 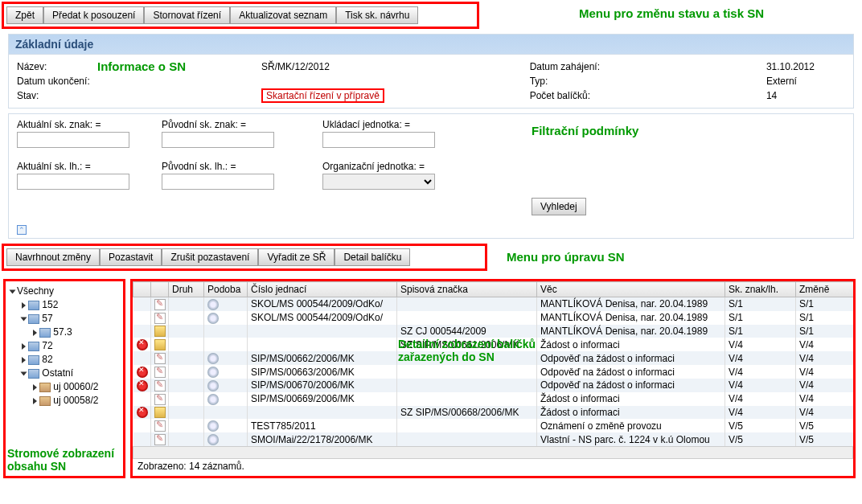 What do you see at coordinates (559, 207) in the screenshot?
I see `search-button: Vyhledej` at bounding box center [559, 207].